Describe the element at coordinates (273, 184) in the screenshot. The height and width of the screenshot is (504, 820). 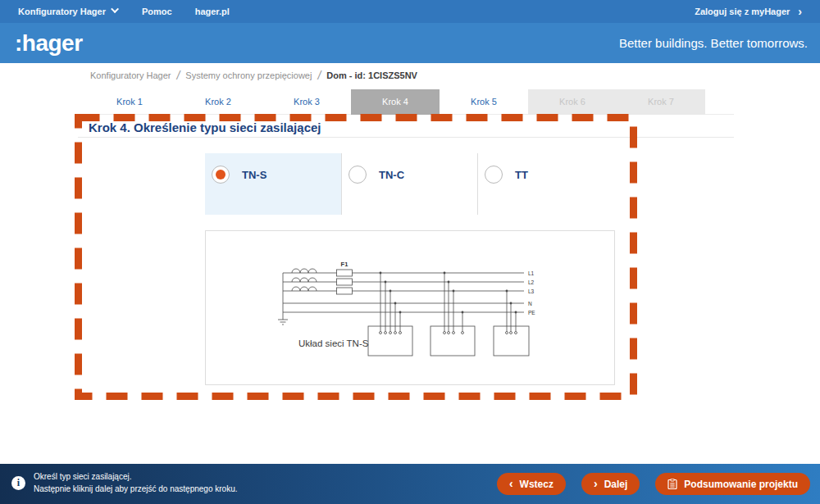
I see `option-tn-s: TN-S` at that location.